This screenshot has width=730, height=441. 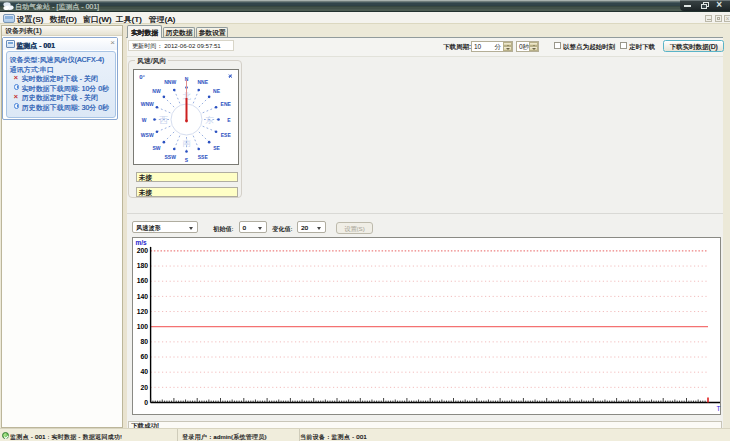 I want to click on svg-text: E, so click(x=229, y=120).